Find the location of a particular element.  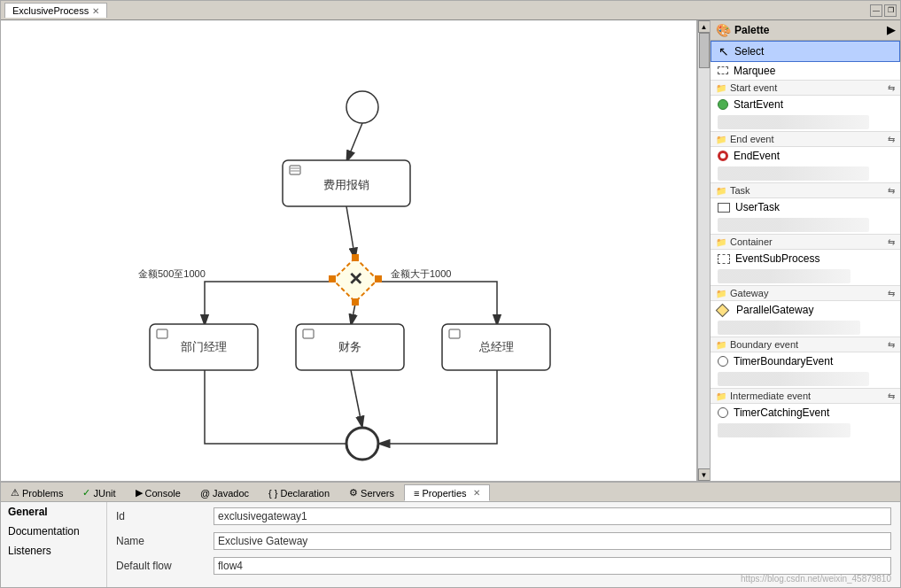

end-event-icon is located at coordinates (723, 156).